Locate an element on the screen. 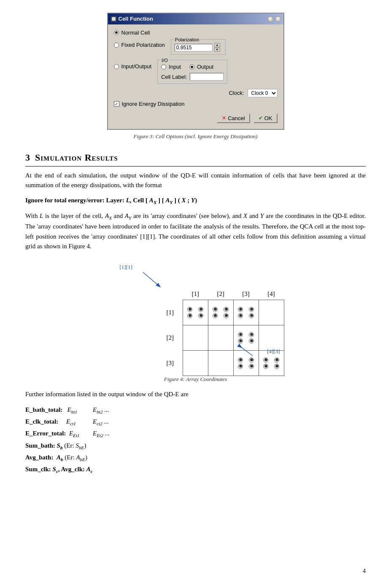 Image resolution: width=391 pixels, height=588 pixels. sumclk-text: Sum_clk: Sc, Avg_clk: Ac is located at coordinates (59, 470).